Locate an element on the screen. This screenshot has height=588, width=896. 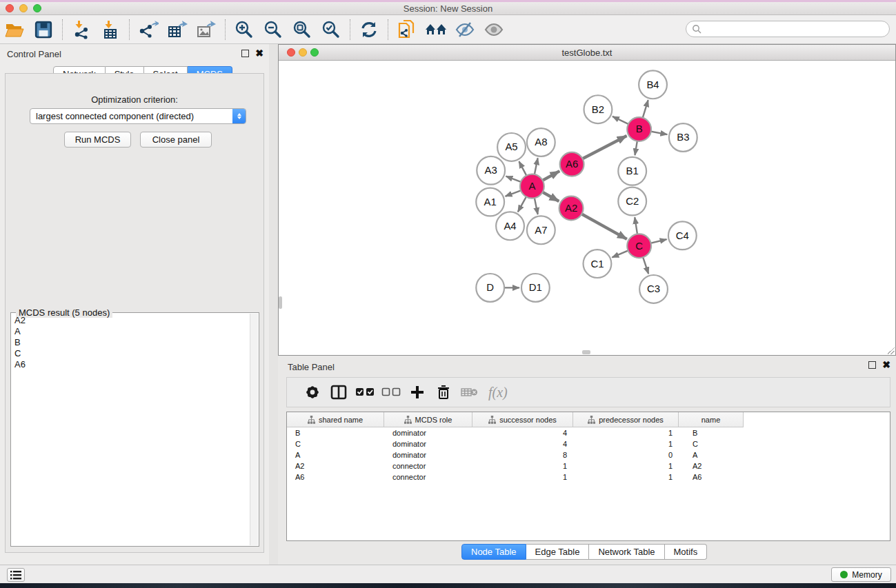
export-table-button is located at coordinates (177, 30).